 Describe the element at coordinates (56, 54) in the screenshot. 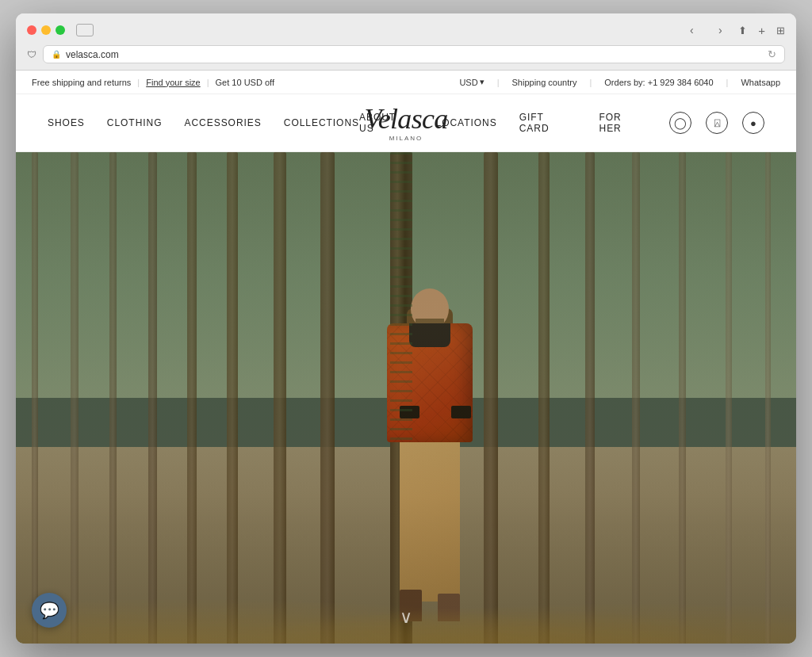

I see `lock-icon: 🔒` at that location.